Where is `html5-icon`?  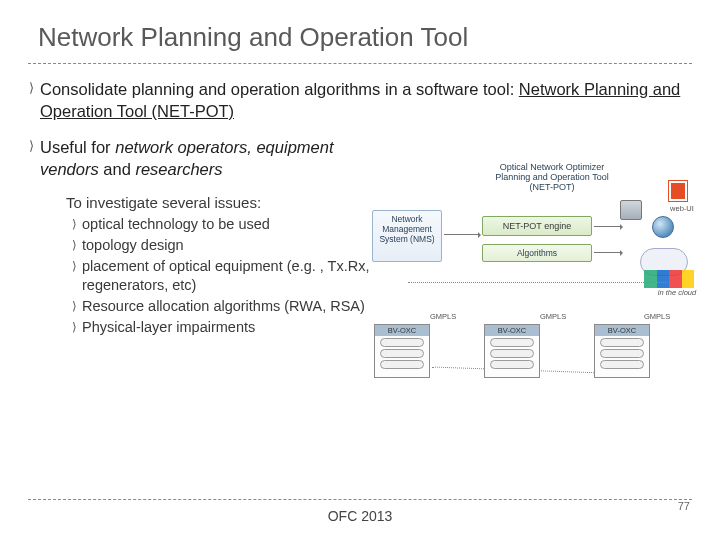
html5-icon is located at coordinates (678, 191).